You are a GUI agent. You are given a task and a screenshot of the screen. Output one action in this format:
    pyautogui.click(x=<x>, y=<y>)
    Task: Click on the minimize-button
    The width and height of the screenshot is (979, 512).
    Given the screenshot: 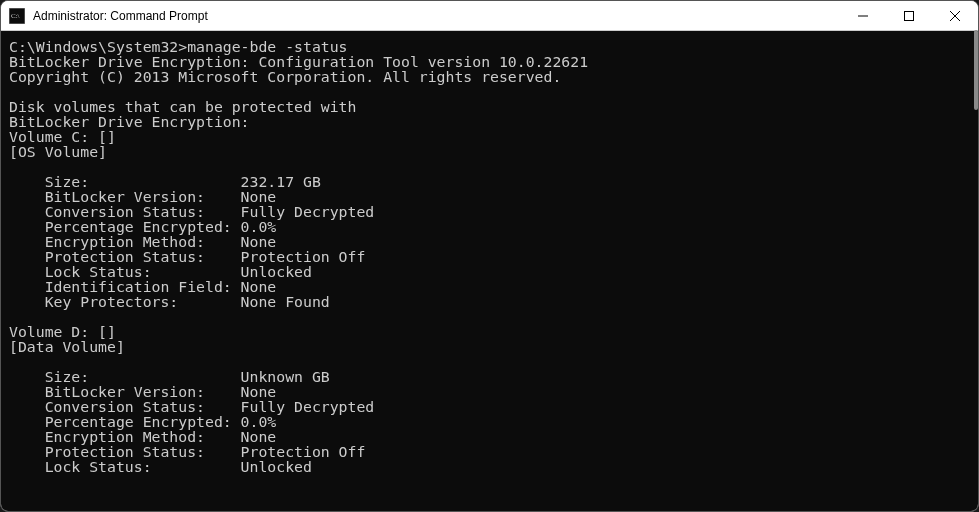 What is the action you would take?
    pyautogui.click(x=863, y=16)
    